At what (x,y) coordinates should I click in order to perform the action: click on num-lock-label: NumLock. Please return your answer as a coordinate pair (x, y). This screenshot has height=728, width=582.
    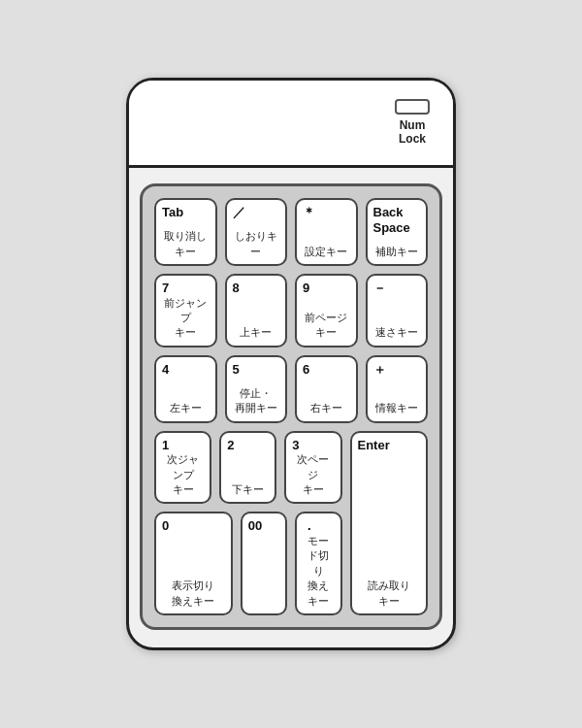
    Looking at the image, I should click on (412, 132).